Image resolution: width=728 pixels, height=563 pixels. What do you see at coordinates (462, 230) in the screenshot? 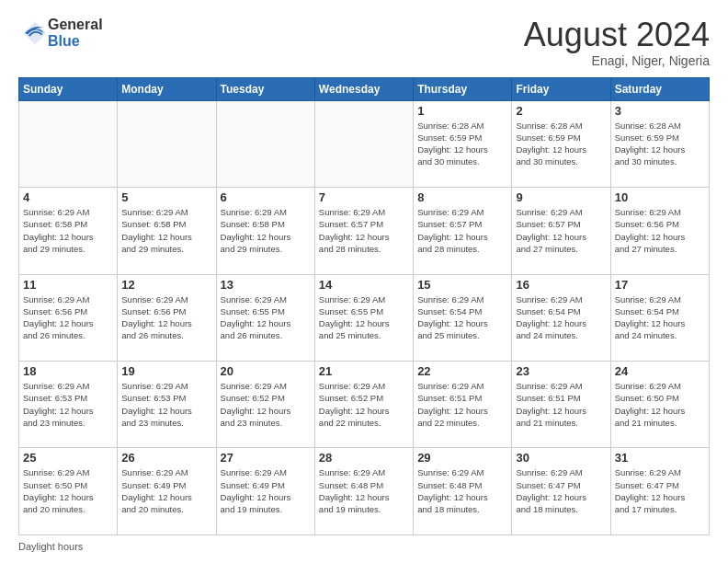
I see `day-info-8: Sunrise: 6:29 AM Sunset: 6:57 PM Dayligh…` at bounding box center [462, 230].